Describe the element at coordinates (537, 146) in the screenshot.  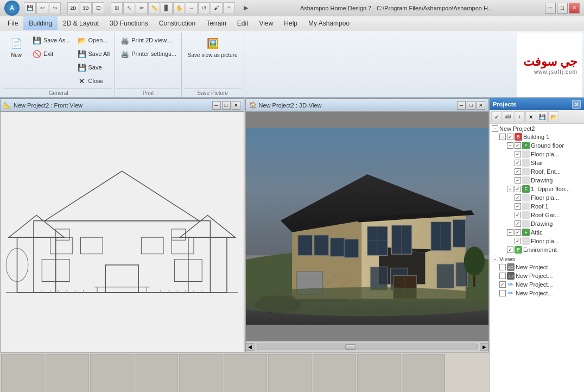
I see `tree-item-ground-floor: − F Ground floor` at that location.